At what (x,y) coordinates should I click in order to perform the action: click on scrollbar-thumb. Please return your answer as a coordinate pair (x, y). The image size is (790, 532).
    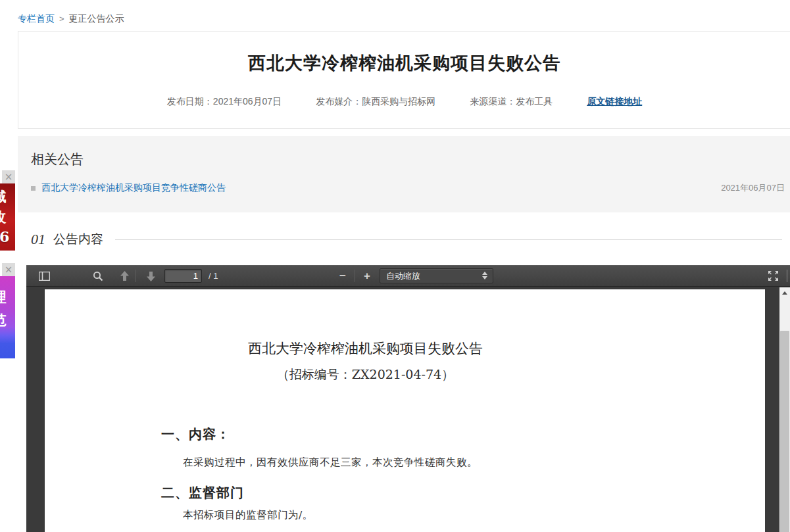
    Looking at the image, I should click on (785, 431).